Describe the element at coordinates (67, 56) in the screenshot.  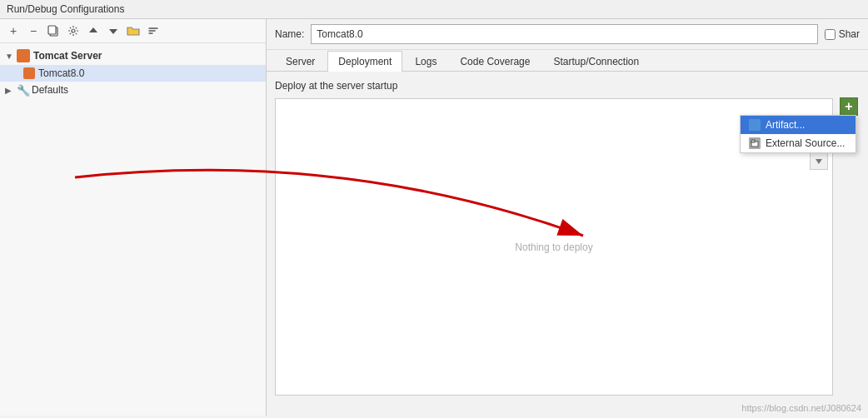
I see `tomcat-server-label: Tomcat Server` at that location.